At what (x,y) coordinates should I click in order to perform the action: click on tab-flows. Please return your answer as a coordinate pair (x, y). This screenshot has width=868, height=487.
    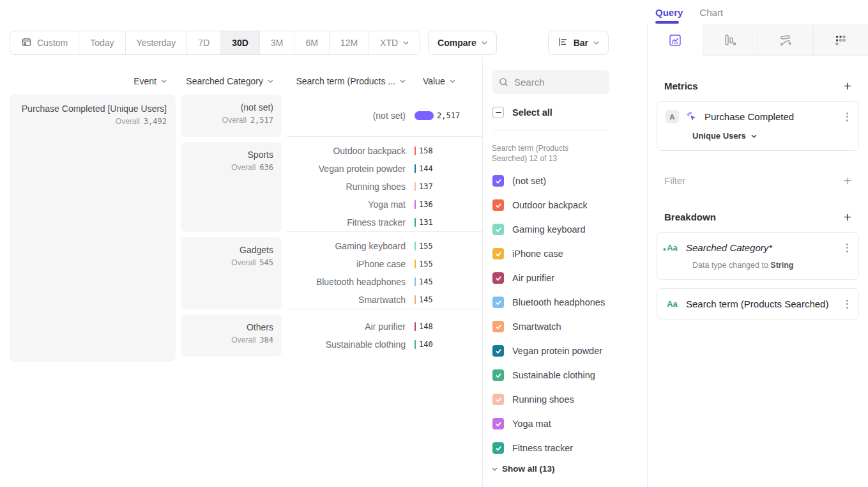
    Looking at the image, I should click on (786, 40).